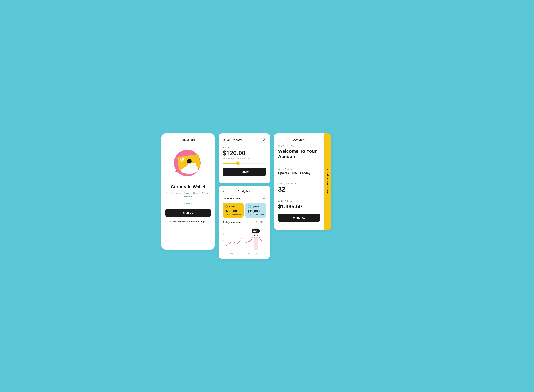 This screenshot has height=392, width=534. I want to click on chart-percent: 6%, so click(257, 236).